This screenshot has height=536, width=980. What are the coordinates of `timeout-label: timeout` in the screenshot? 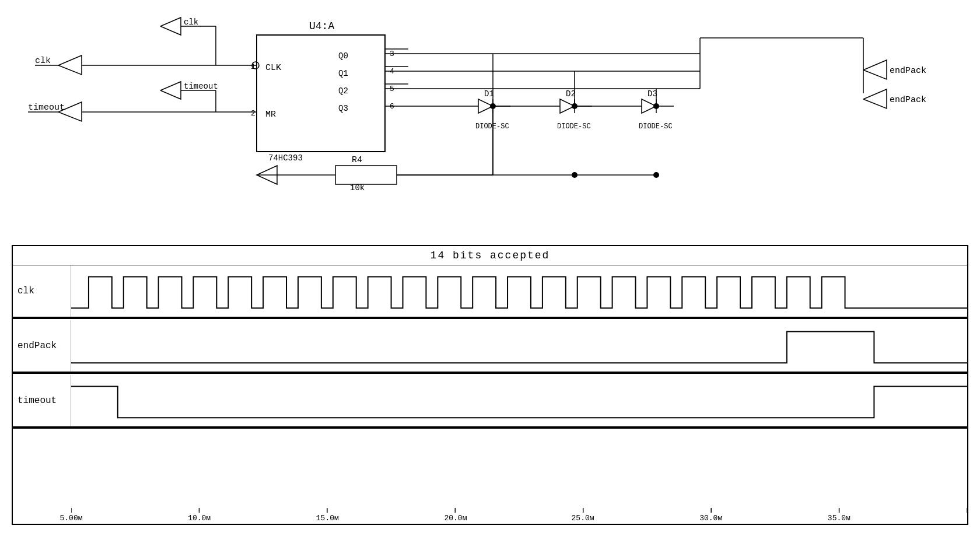 It's located at (42, 401).